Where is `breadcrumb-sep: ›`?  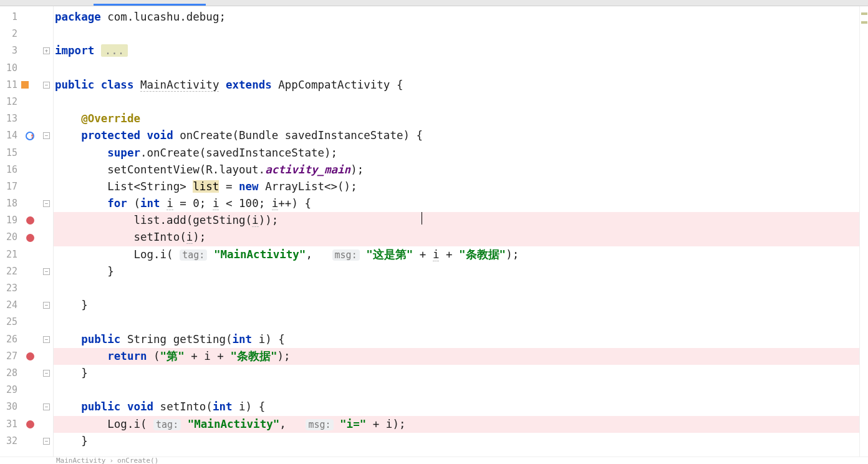
breadcrumb-sep: › is located at coordinates (111, 460).